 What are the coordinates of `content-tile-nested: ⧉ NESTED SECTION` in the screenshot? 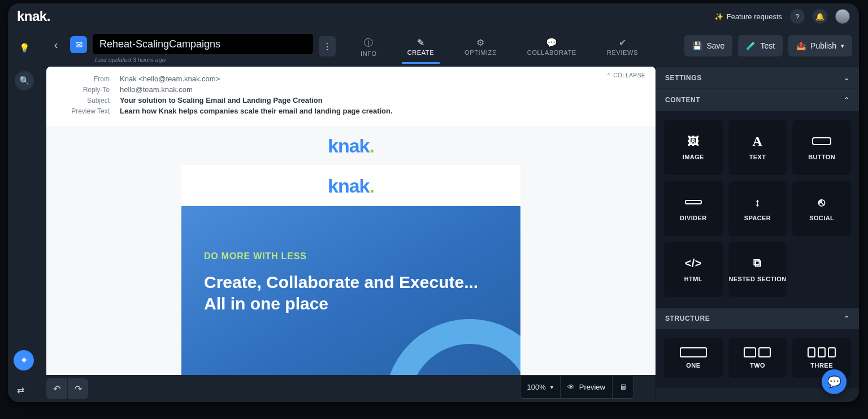 It's located at (758, 269).